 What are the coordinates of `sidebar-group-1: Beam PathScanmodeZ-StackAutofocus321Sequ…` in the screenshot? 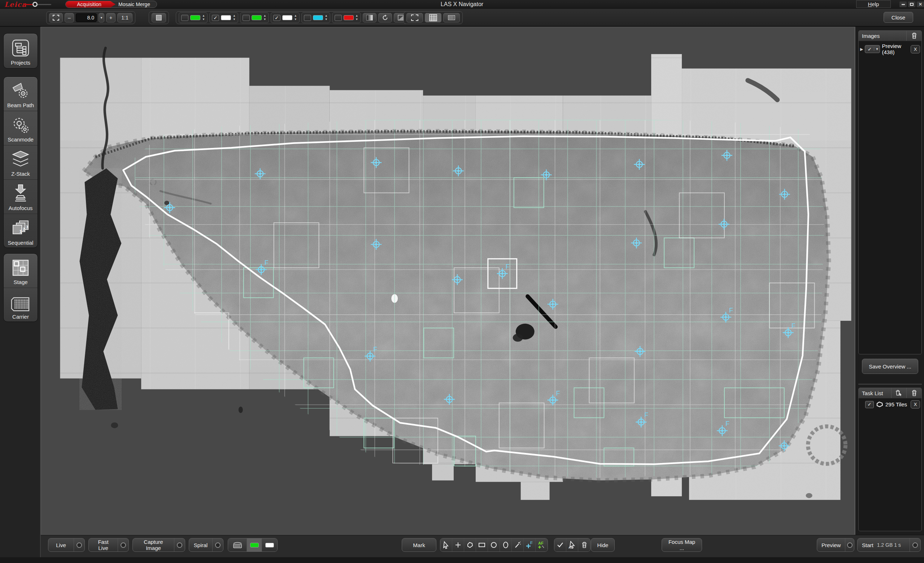 It's located at (21, 162).